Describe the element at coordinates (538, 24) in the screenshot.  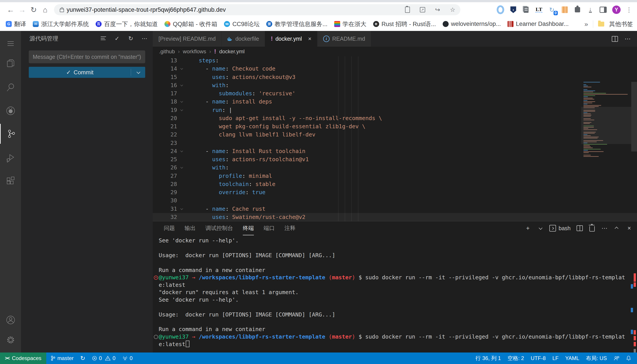
I see `bookmark-item: Learner Dashboar...` at that location.